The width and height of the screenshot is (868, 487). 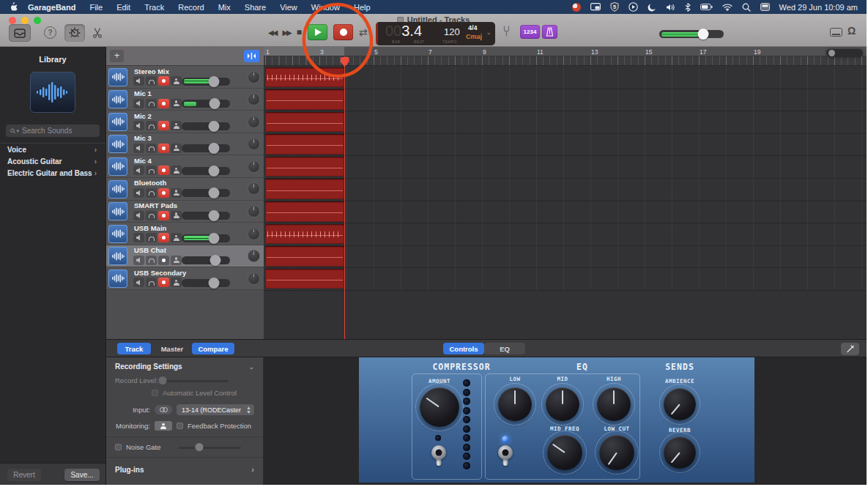 What do you see at coordinates (82, 475) in the screenshot?
I see `save-button: Save...` at bounding box center [82, 475].